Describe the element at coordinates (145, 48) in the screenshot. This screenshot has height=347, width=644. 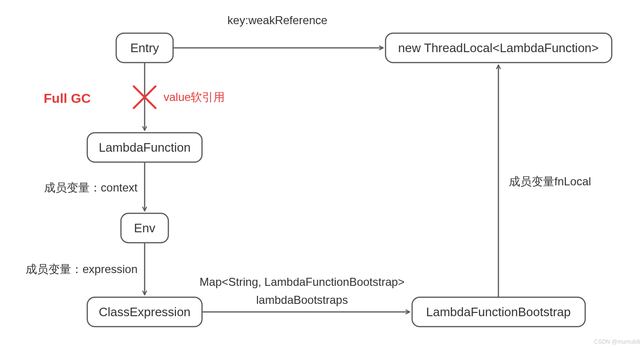
I see `node-entry: Entry` at that location.